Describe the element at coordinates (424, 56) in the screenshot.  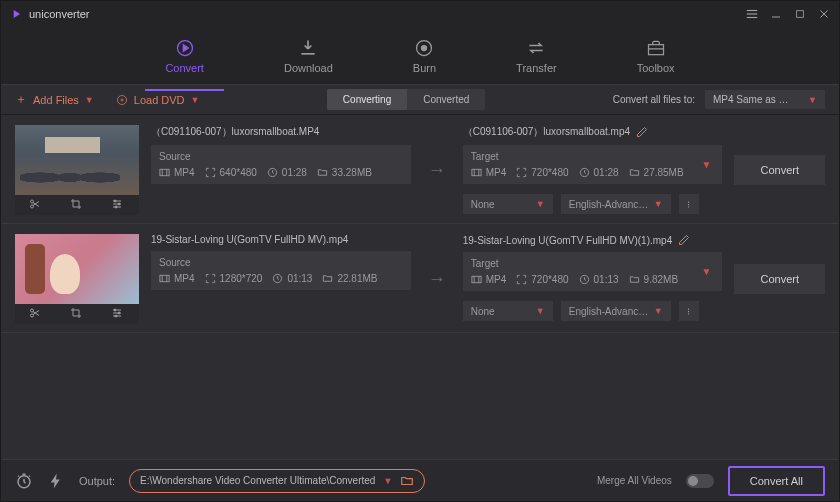
I see `tab-burn: Burn` at that location.